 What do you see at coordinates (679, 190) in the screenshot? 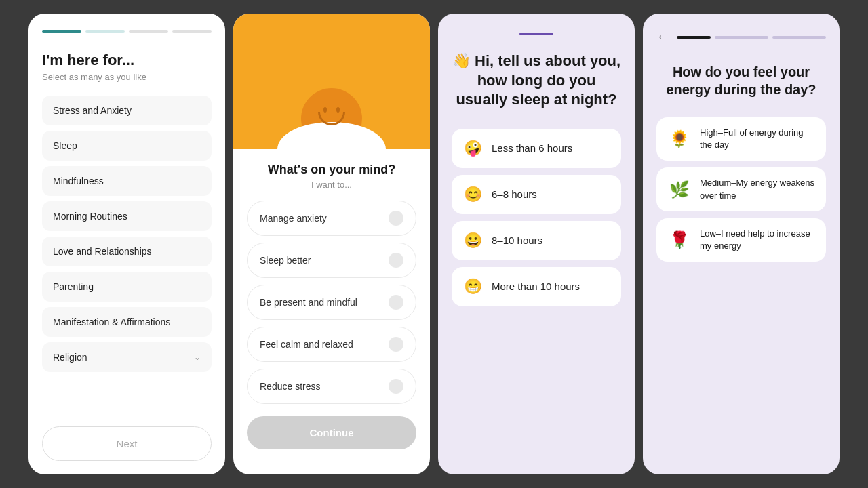
I see `energy-icon-medium: 🌿` at bounding box center [679, 190].